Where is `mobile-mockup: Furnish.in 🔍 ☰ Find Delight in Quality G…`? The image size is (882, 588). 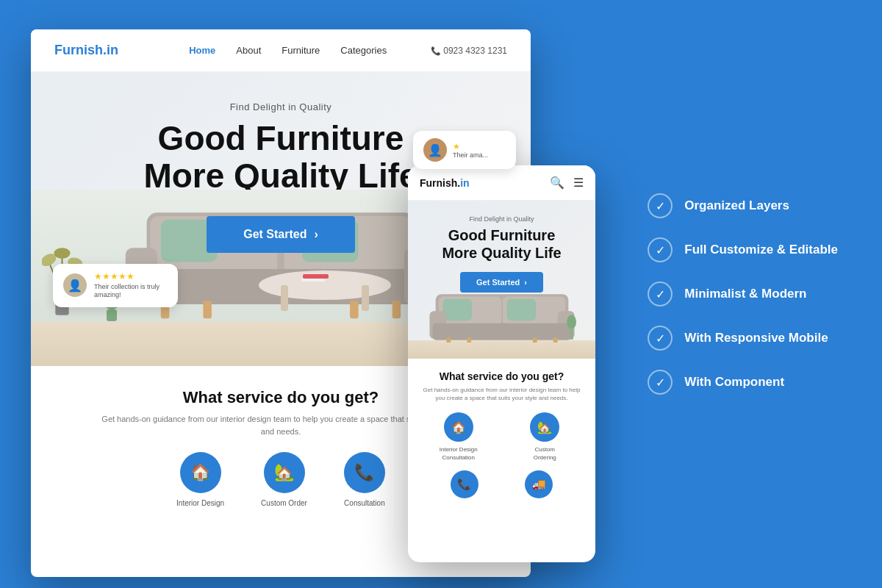
mobile-mockup: Furnish.in 🔍 ☰ Find Delight in Quality G… is located at coordinates (501, 364).